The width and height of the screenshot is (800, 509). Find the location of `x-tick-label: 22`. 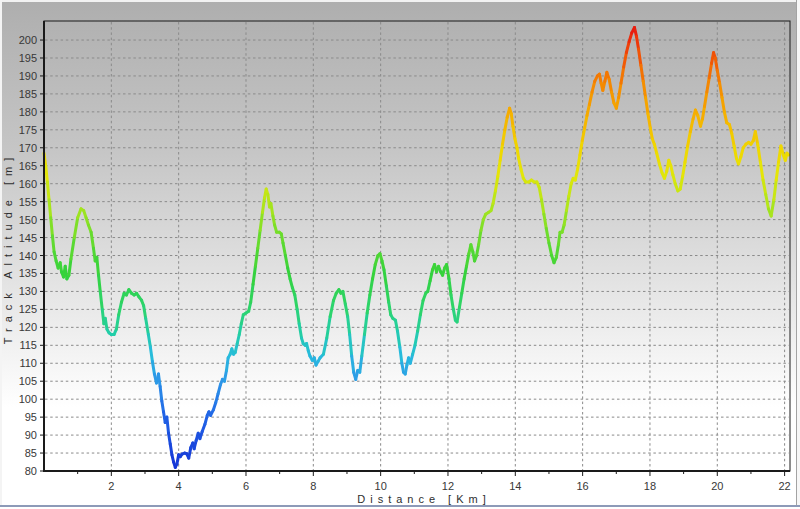

x-tick-label: 22 is located at coordinates (784, 486).